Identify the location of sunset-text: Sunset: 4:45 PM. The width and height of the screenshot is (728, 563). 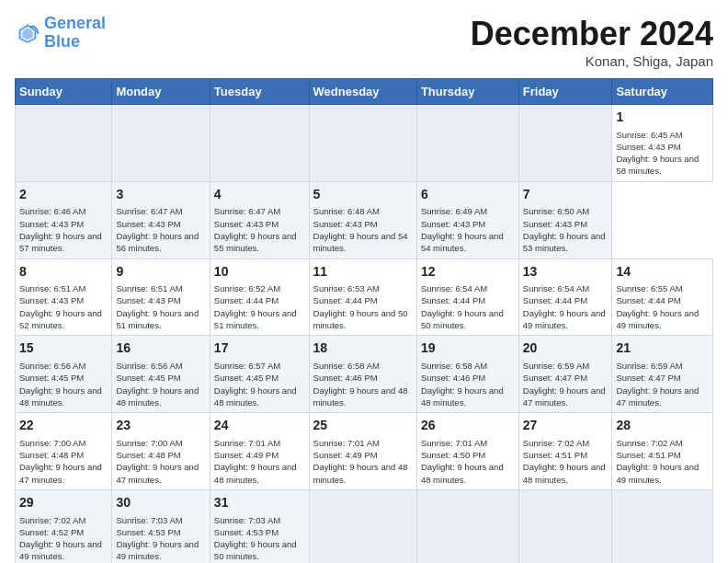
(259, 377).